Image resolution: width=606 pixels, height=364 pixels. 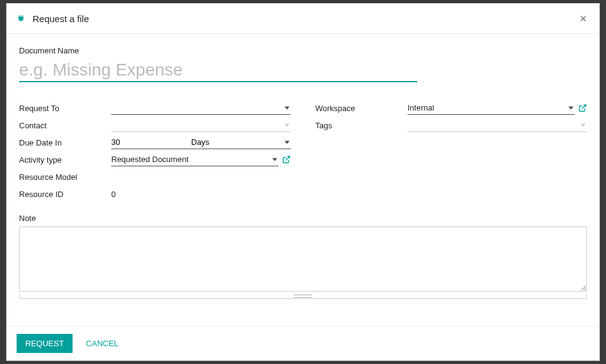 I want to click on tags-row: Tags, so click(x=451, y=125).